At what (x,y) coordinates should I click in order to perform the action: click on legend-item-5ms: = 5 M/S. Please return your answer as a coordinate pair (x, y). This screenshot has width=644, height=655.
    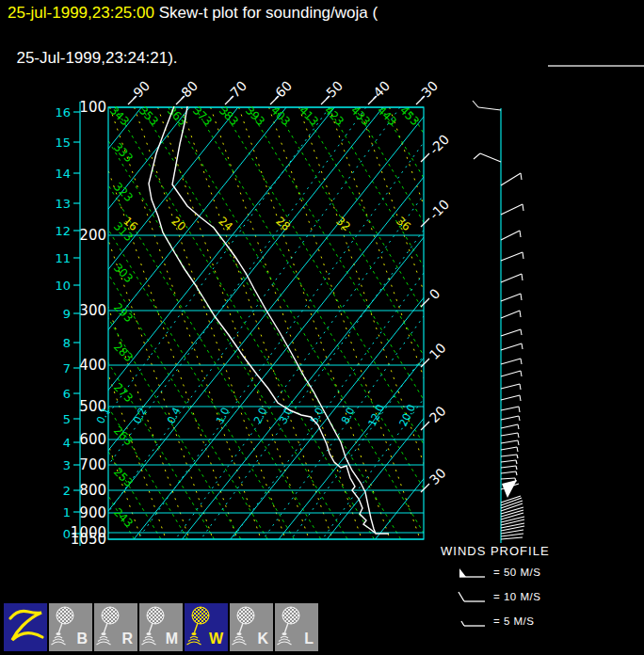
    Looking at the image, I should click on (503, 621).